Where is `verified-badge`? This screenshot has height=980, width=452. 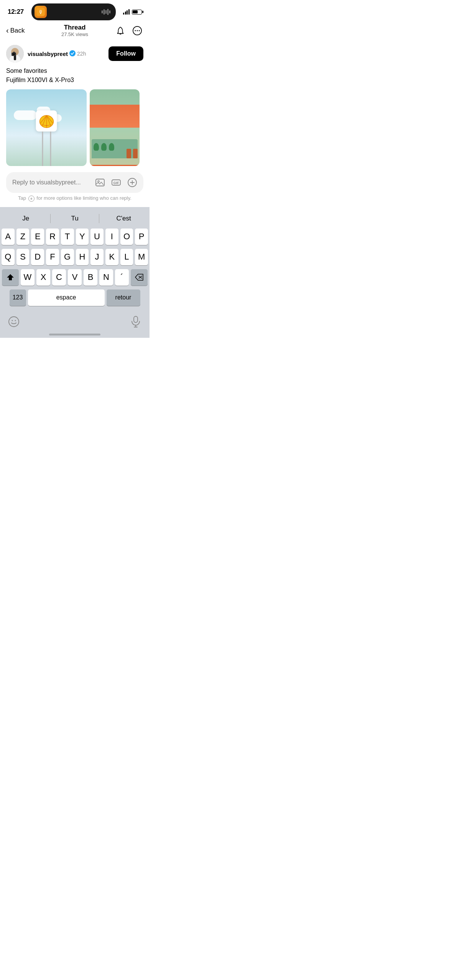
verified-badge is located at coordinates (72, 54).